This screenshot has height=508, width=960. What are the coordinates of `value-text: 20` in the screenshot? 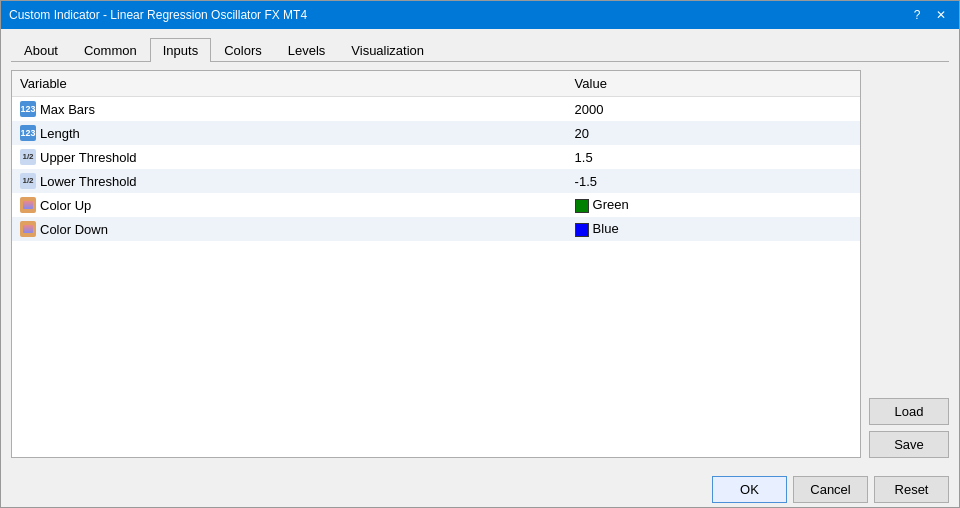 It's located at (582, 134).